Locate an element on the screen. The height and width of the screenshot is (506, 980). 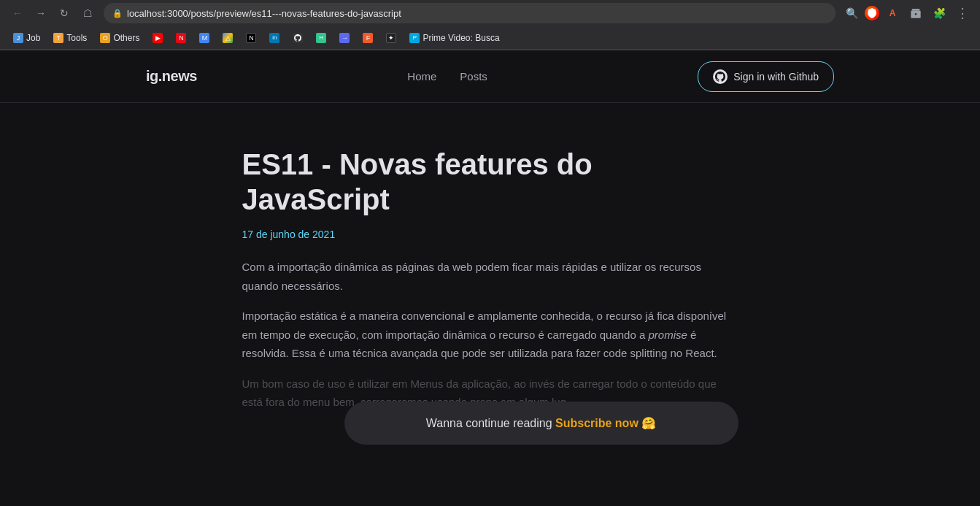
article-paragraph-1: Com a importação dinâmica as páginas da … is located at coordinates (490, 276).